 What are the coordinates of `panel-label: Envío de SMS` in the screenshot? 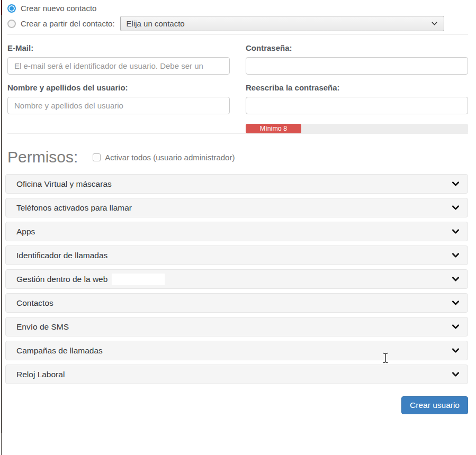 It's located at (42, 327).